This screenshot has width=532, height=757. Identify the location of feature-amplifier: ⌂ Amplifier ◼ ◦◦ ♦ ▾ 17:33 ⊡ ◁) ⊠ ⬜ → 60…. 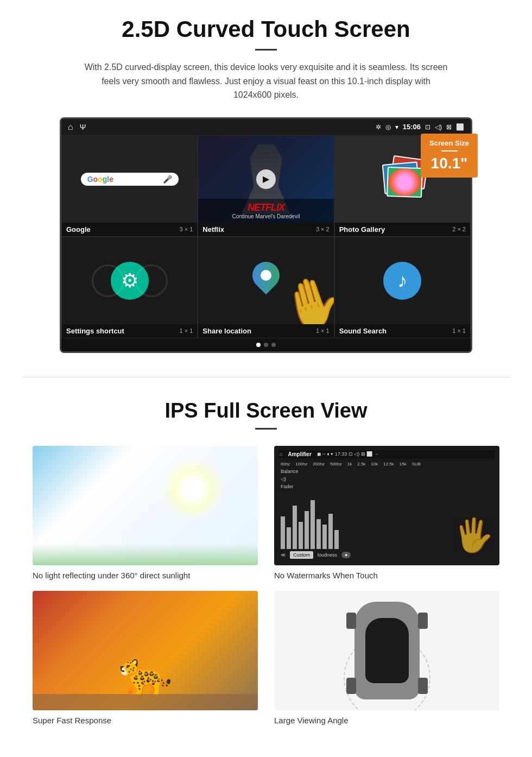
(387, 513).